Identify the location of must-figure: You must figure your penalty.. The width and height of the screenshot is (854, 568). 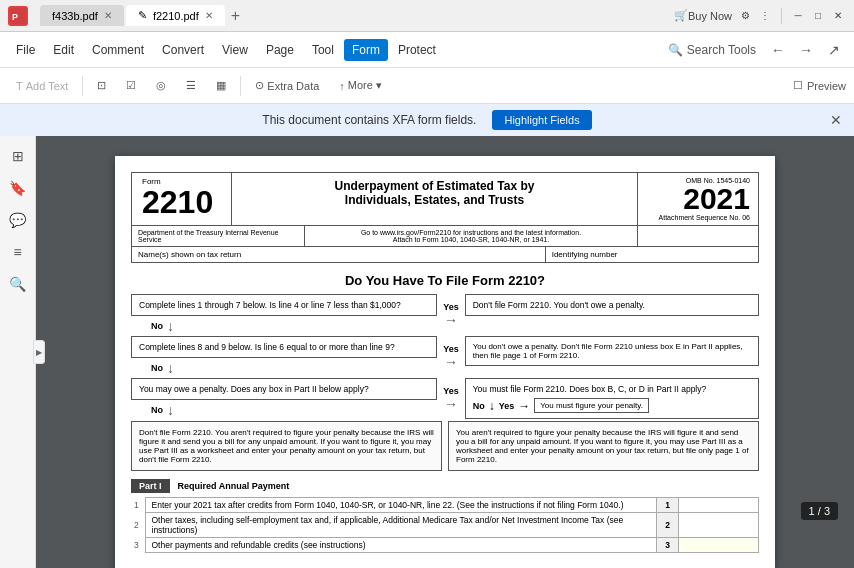
(592, 406).